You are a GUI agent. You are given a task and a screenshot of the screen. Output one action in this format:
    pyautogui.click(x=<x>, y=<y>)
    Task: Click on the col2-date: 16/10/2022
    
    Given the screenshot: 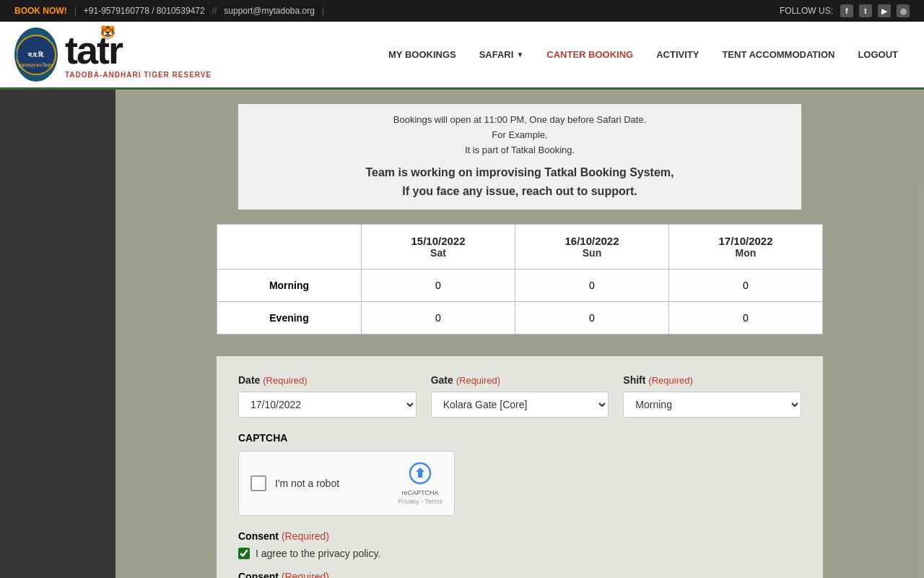 What is the action you would take?
    pyautogui.click(x=592, y=241)
    